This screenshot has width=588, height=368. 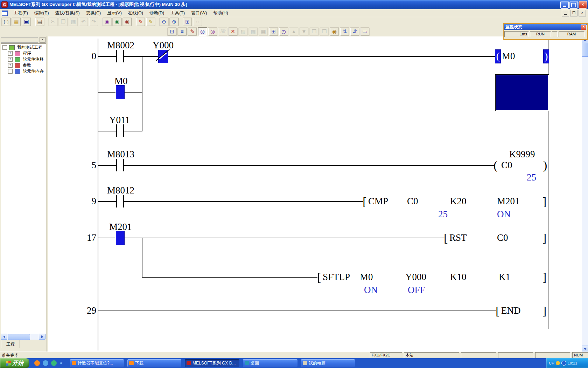 I want to click on task-melsoft: MELSOFT系列 GX D..., so click(x=212, y=363).